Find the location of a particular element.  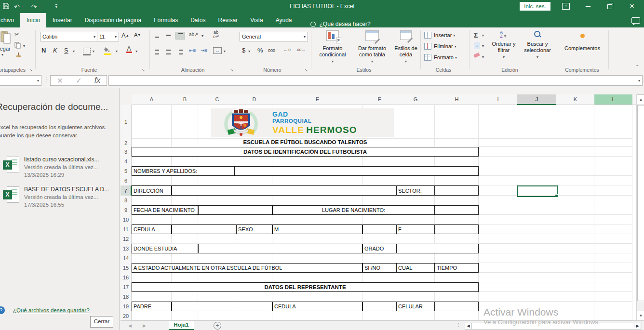

row-header-7: 7 is located at coordinates (126, 191).